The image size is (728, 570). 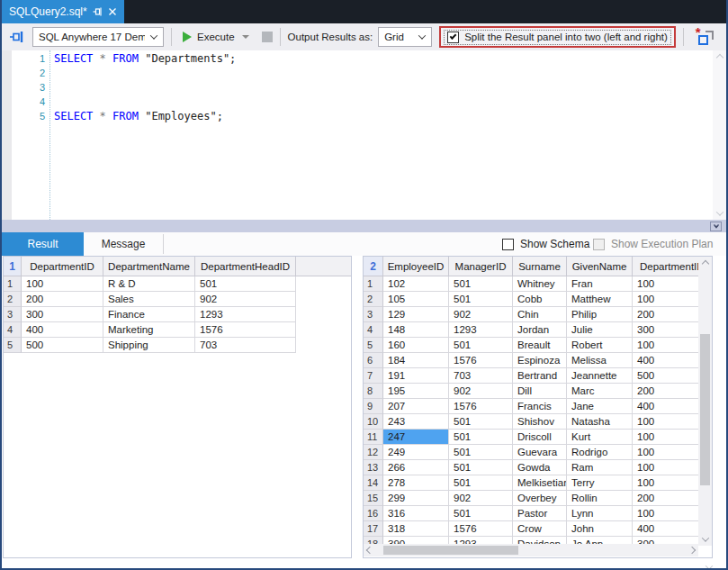 What do you see at coordinates (13, 267) in the screenshot?
I see `grid-corner-cell: 1` at bounding box center [13, 267].